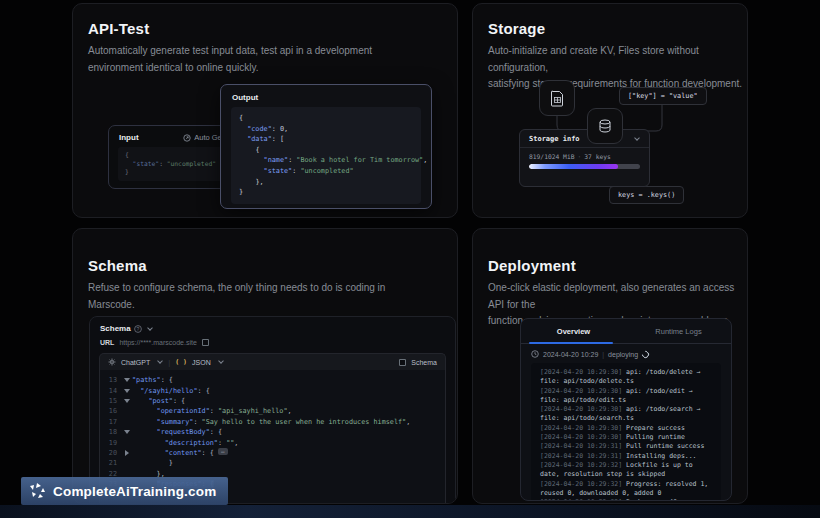  Describe the element at coordinates (626, 470) in the screenshot. I see `log-entry: [2024-04-20 10:29:32] Lockfile is up to …` at that location.